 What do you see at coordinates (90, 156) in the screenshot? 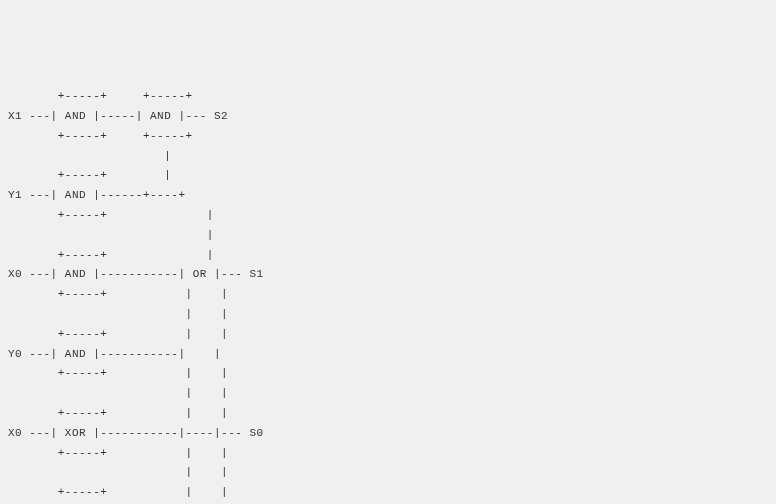
I see `diagram-line-03: |` at bounding box center [90, 156].